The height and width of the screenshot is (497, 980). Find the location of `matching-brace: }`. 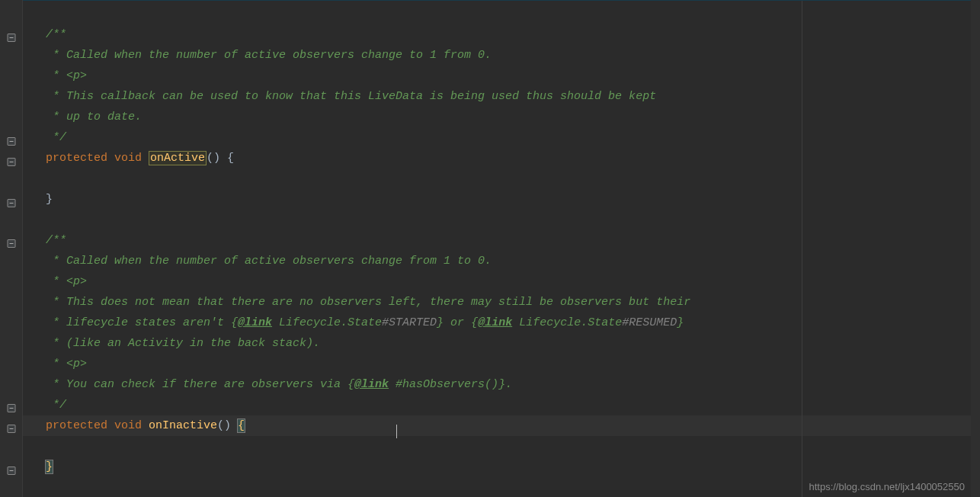

matching-brace: } is located at coordinates (49, 467).